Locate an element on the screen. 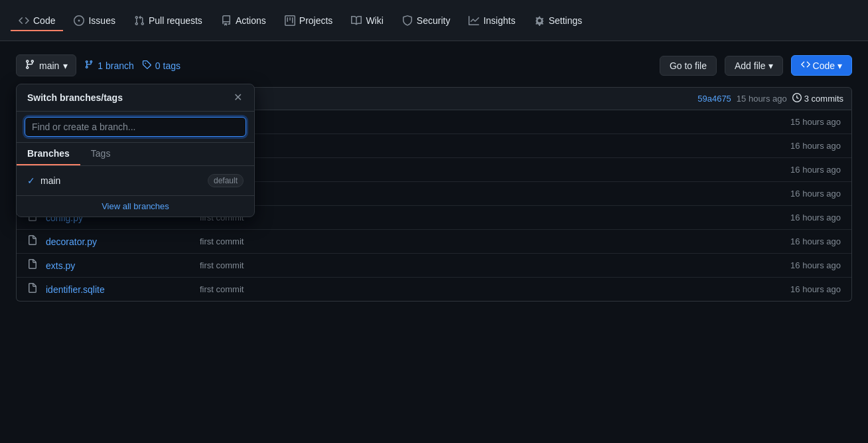 The width and height of the screenshot is (868, 443). nav-item-insights: Insights is located at coordinates (492, 21).